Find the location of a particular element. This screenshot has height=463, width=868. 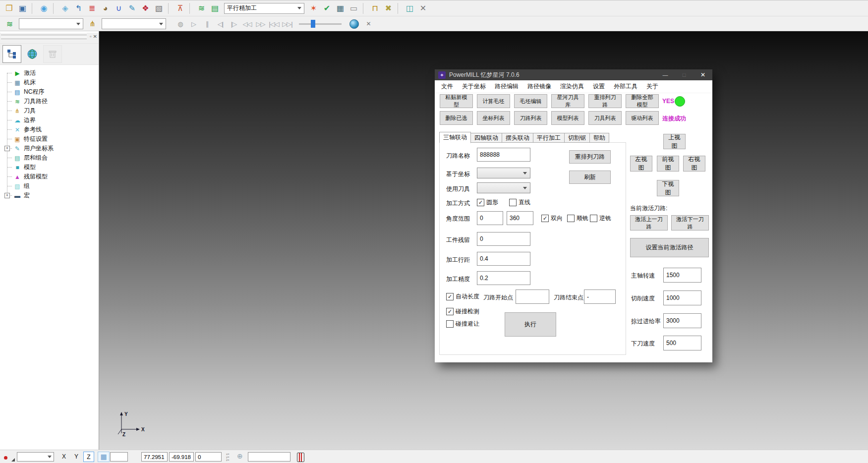

status-dropdown is located at coordinates (36, 457).